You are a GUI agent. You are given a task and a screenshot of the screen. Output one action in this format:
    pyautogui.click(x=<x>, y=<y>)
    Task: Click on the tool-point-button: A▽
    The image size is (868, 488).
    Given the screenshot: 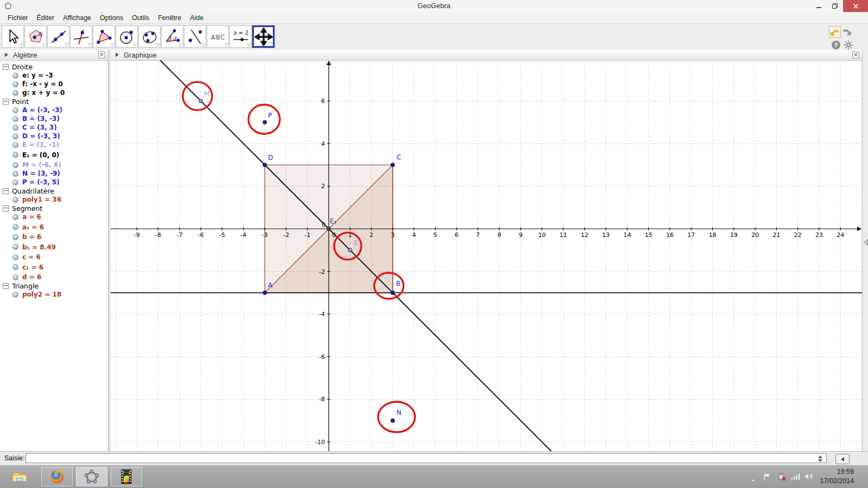 What is the action you would take?
    pyautogui.click(x=36, y=37)
    